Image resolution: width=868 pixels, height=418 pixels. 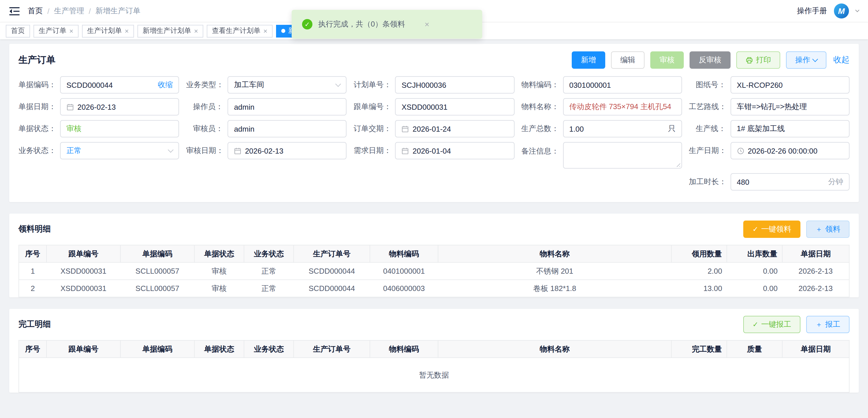 I want to click on field-biz-status: 业务状态： 正常, so click(x=99, y=151).